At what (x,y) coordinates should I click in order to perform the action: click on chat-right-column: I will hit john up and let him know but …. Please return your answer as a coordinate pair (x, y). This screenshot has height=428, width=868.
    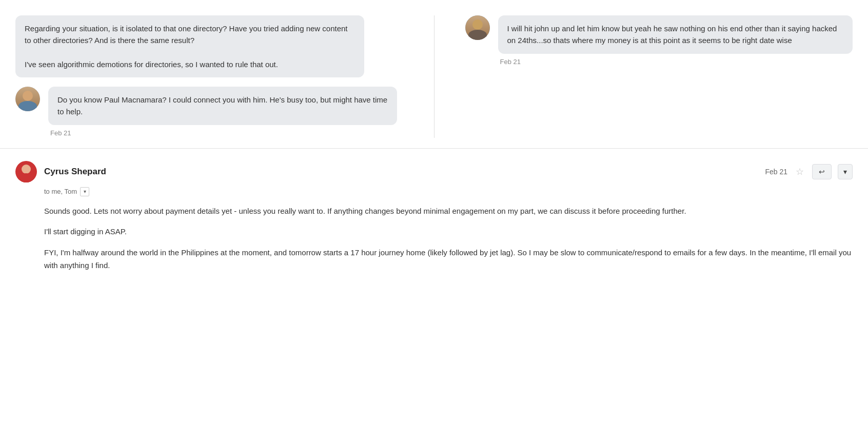
    Looking at the image, I should click on (652, 77).